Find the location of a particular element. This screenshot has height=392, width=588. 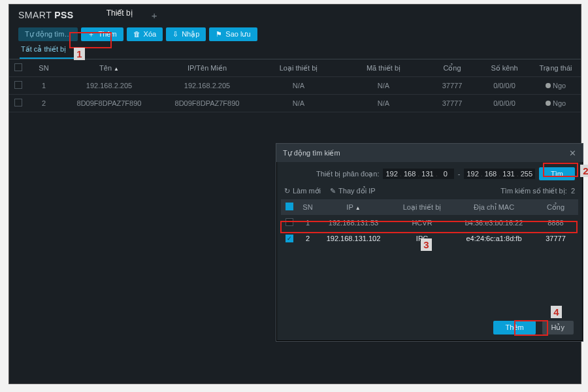

auto-search-label: Tự động tìm… is located at coordinates (48, 34).